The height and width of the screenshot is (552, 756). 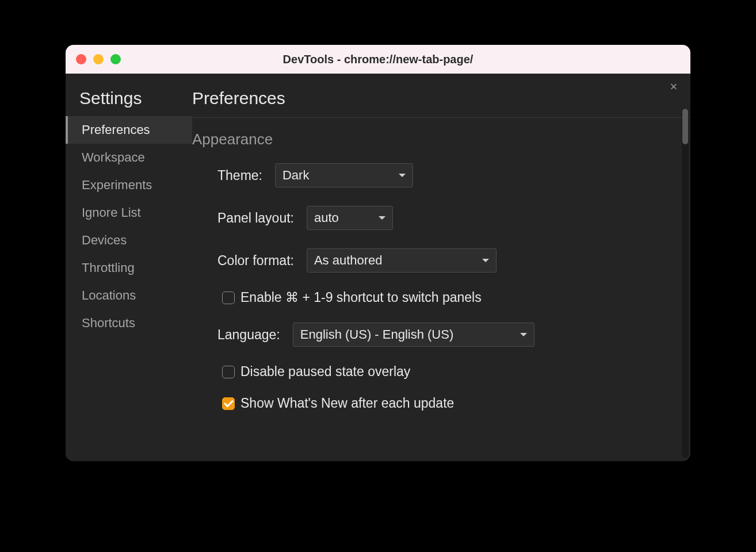 I want to click on sidebar-item-label: Throttling, so click(x=108, y=268).